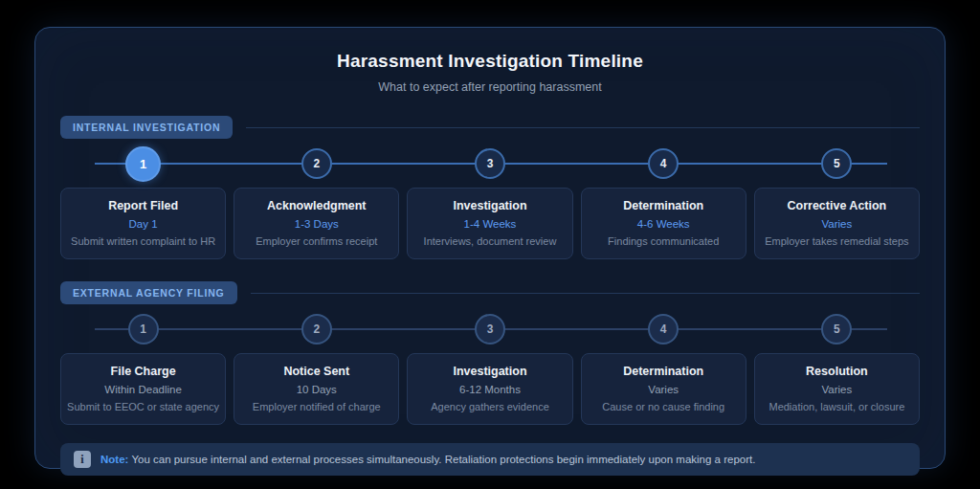 Image resolution: width=980 pixels, height=489 pixels. What do you see at coordinates (115, 459) in the screenshot?
I see `note-label: Note:` at bounding box center [115, 459].